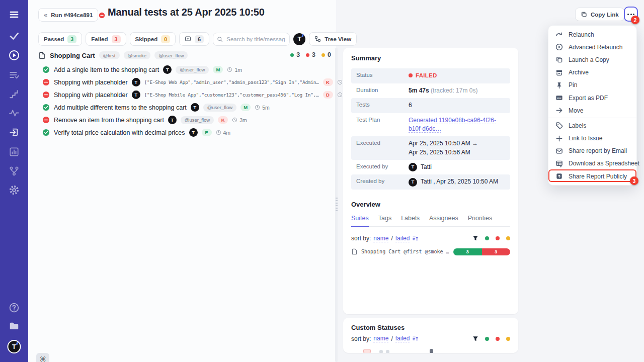  What do you see at coordinates (197, 108) in the screenshot?
I see `test-row: Add multiple different items to the shop…` at bounding box center [197, 108].